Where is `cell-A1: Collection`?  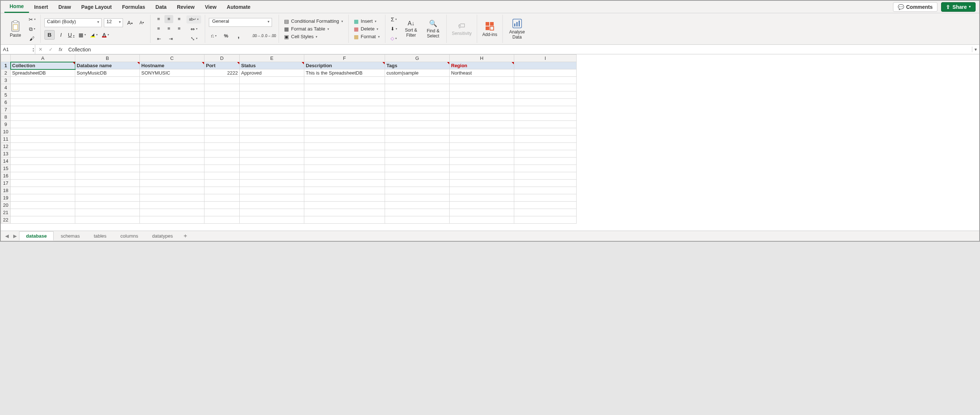
cell-A1: Collection is located at coordinates (43, 65).